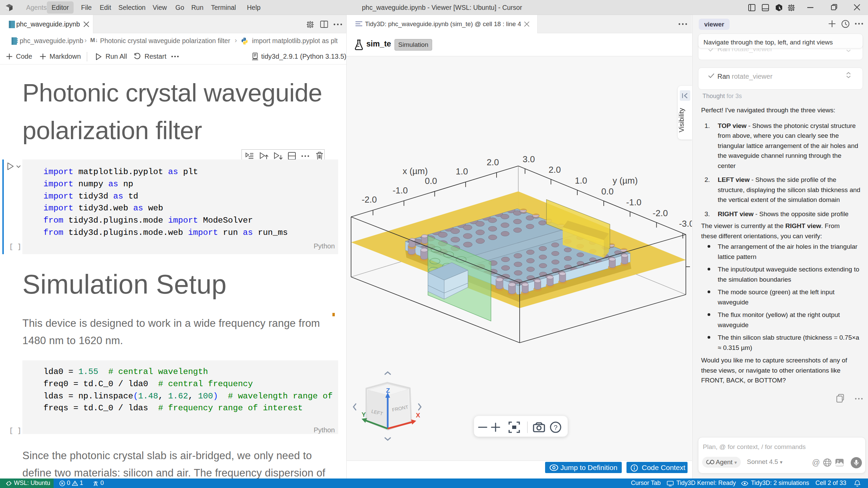  I want to click on svg-text: y (µm), so click(625, 181).